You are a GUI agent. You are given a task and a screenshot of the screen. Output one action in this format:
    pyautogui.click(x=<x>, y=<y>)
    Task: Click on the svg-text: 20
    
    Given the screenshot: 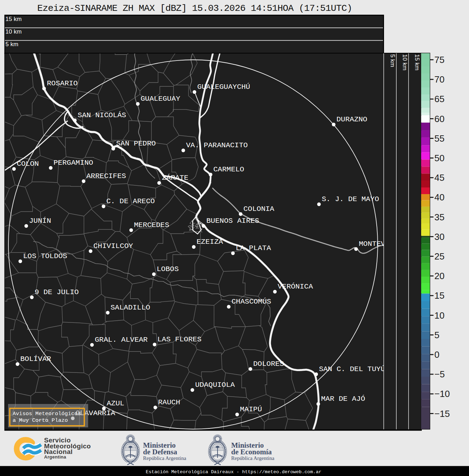 What is the action you would take?
    pyautogui.click(x=439, y=276)
    